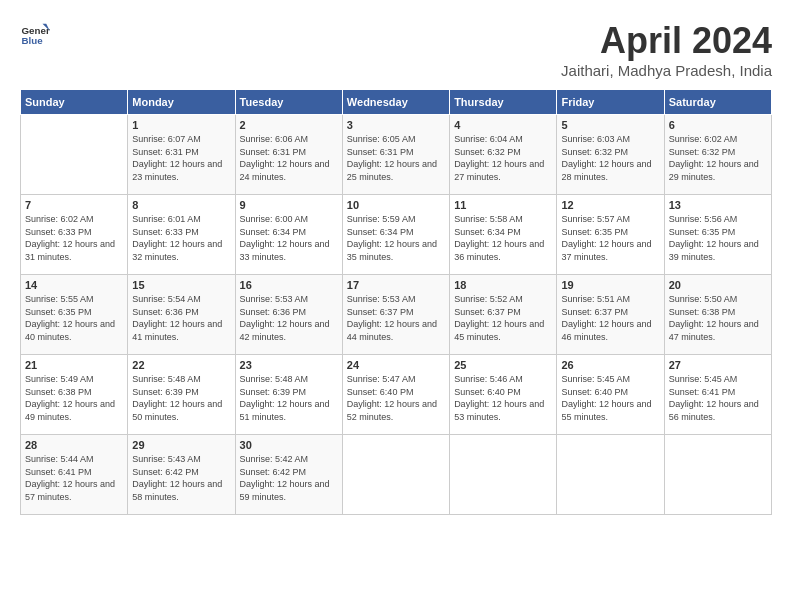  I want to click on day-number: 8, so click(181, 205).